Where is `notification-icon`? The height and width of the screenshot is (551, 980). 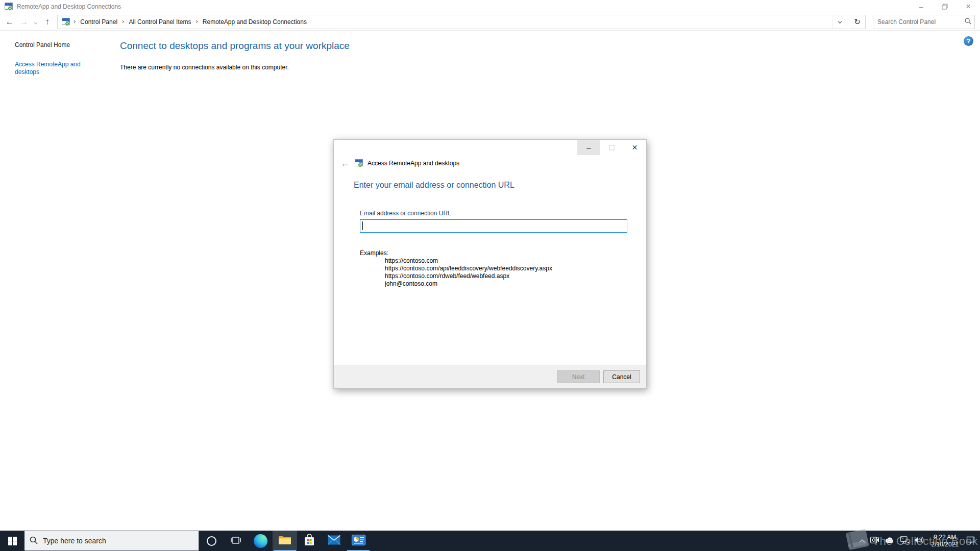
notification-icon is located at coordinates (971, 541).